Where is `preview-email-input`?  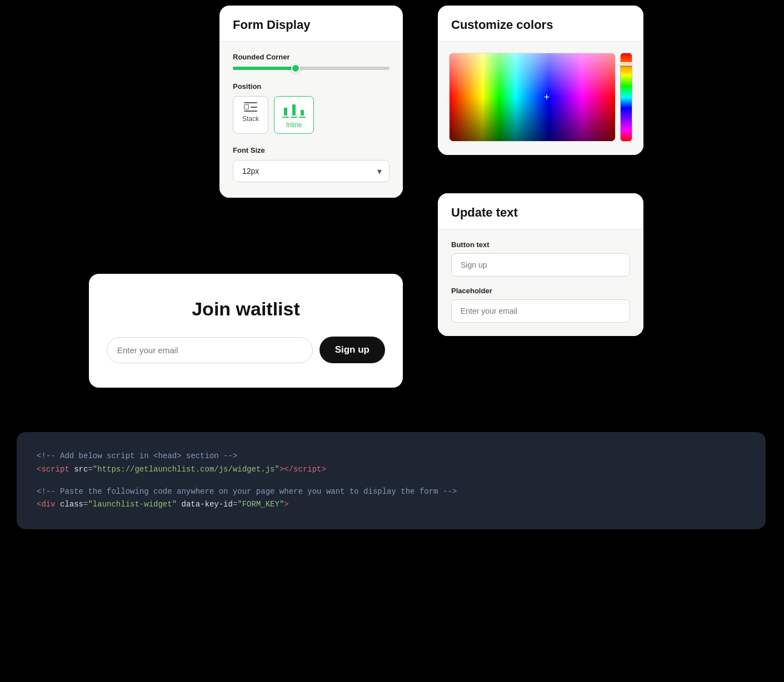 preview-email-input is located at coordinates (210, 350).